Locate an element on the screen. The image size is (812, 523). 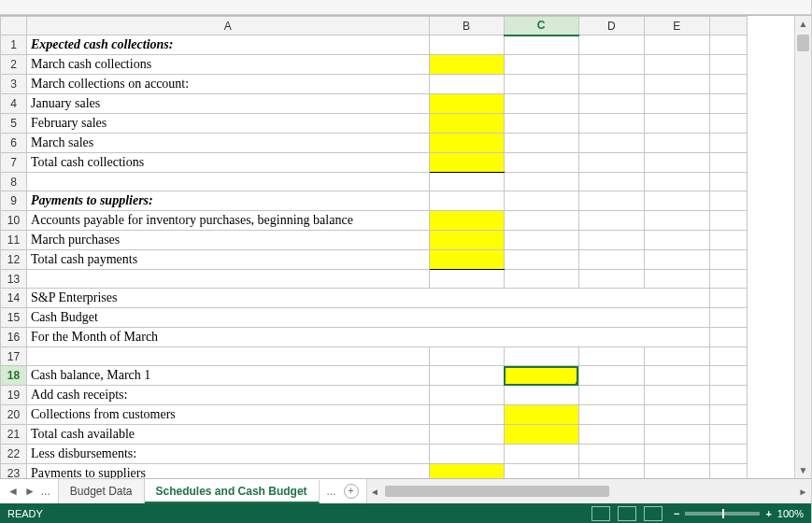
cell-A21: Total cash available is located at coordinates (228, 435).